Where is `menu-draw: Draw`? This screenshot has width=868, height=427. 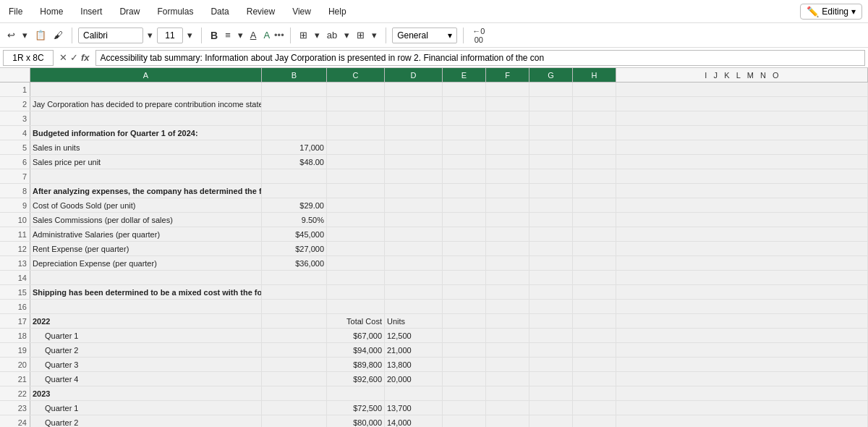 menu-draw: Draw is located at coordinates (129, 12).